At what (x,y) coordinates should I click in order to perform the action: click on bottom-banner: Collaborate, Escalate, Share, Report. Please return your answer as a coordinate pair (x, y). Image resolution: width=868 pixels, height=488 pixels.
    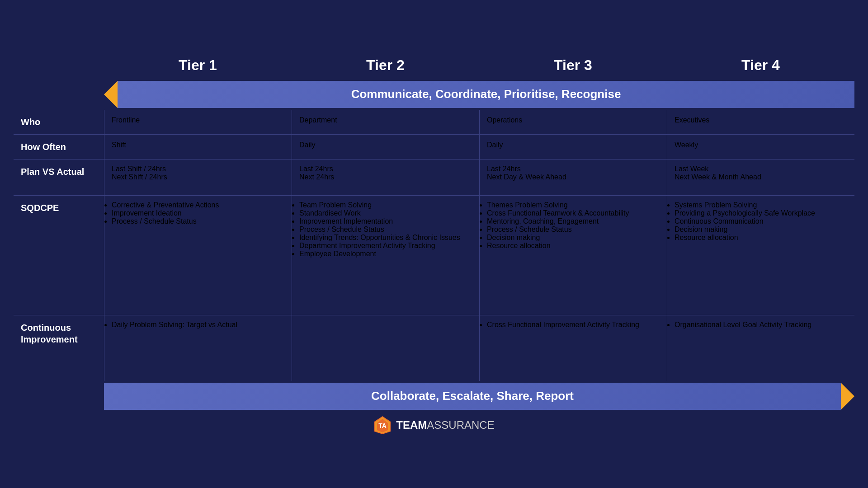
    Looking at the image, I should click on (479, 396).